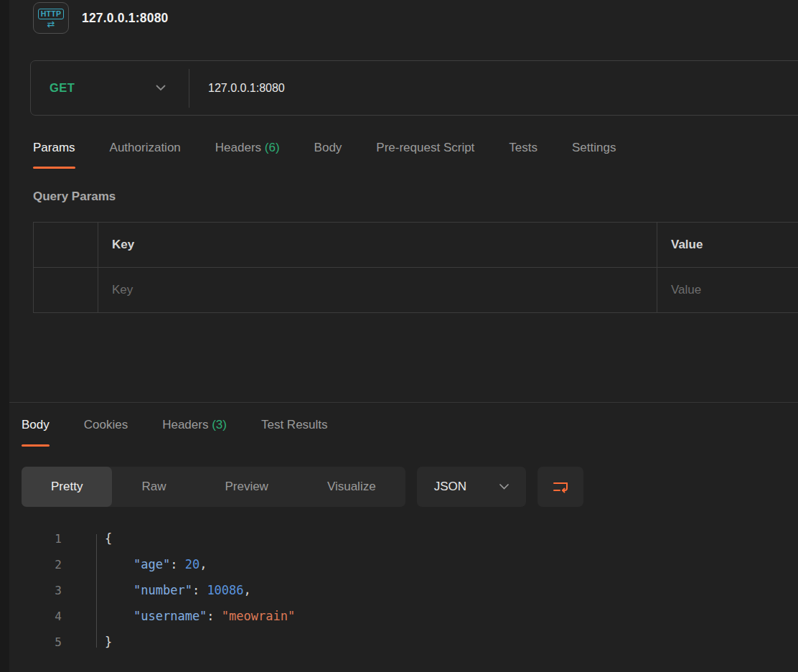  I want to click on code-line: 1 {, so click(402, 538).